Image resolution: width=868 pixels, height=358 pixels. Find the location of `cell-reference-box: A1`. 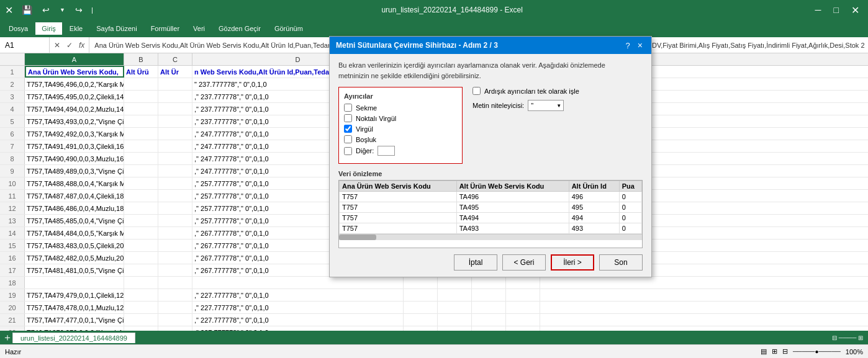

cell-reference-box: A1 is located at coordinates (25, 45).